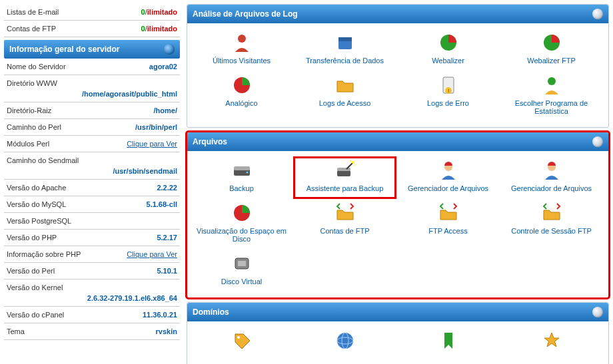 The image size is (613, 364). I want to click on feature-item: Backup, so click(241, 178).